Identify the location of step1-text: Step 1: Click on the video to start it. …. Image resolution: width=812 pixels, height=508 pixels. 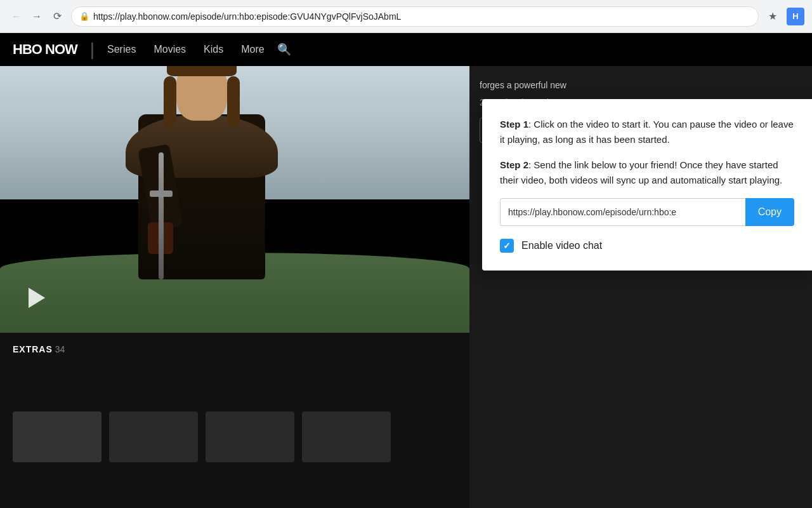
(647, 132).